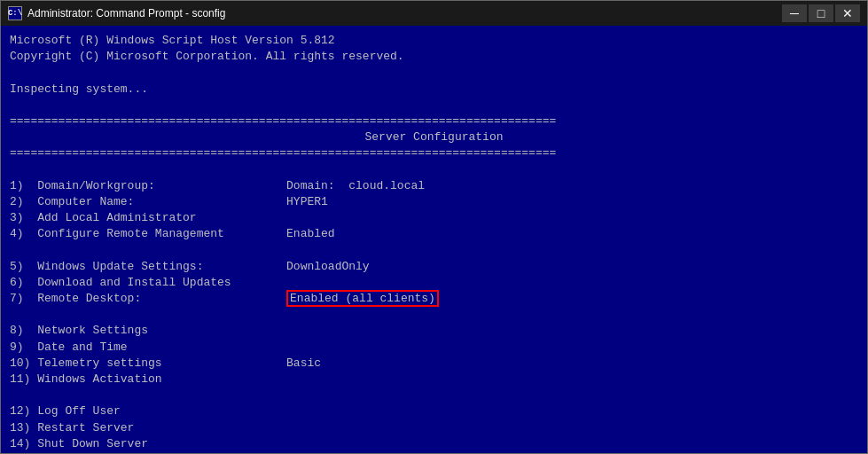  What do you see at coordinates (821, 13) in the screenshot?
I see `window-controls: ─ □ ✕` at bounding box center [821, 13].